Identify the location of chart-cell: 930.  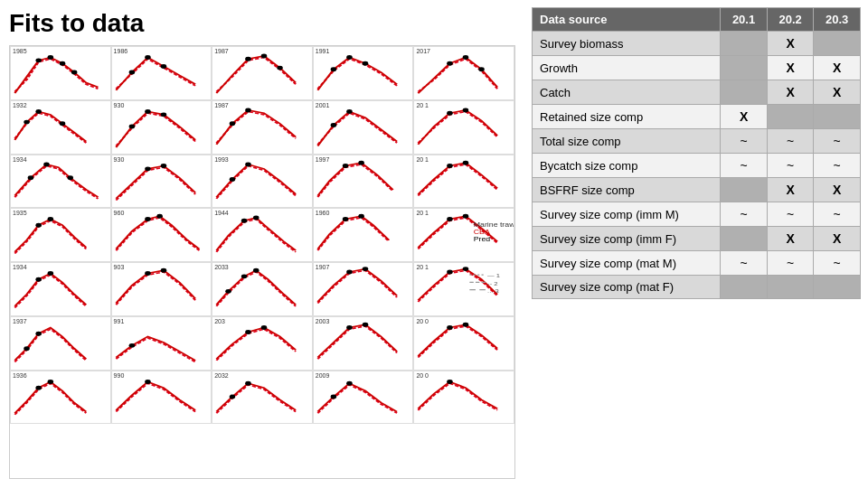
(162, 127).